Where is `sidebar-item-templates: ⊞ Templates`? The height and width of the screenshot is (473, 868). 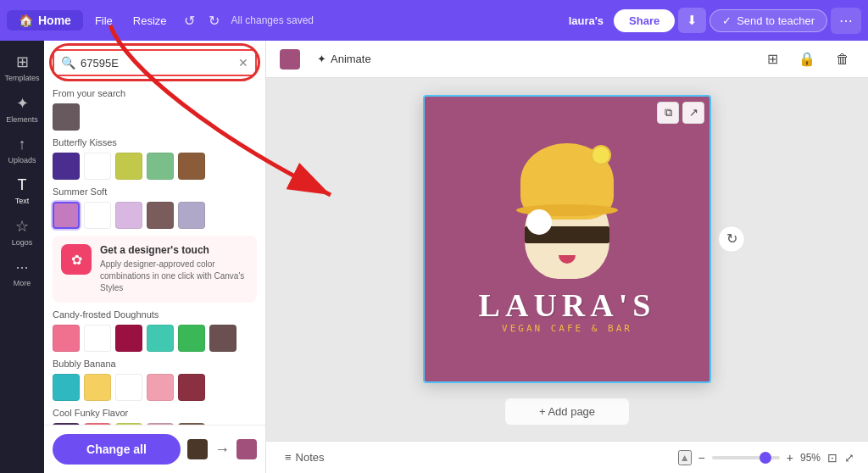
sidebar-item-templates: ⊞ Templates is located at coordinates (22, 68).